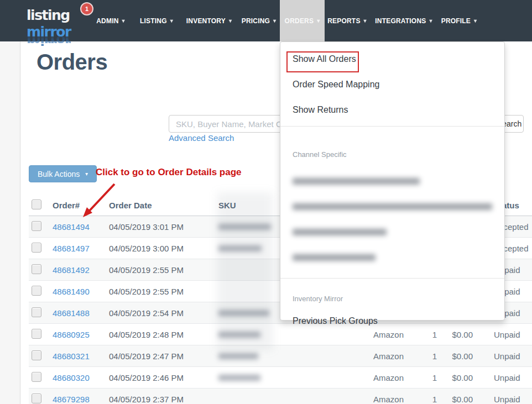 The height and width of the screenshot is (404, 532). Describe the element at coordinates (280, 396) in the screenshot. I see `table-row: 4867929804/05/2019 2:37 PMAmazon1$0.00Un…` at that location.